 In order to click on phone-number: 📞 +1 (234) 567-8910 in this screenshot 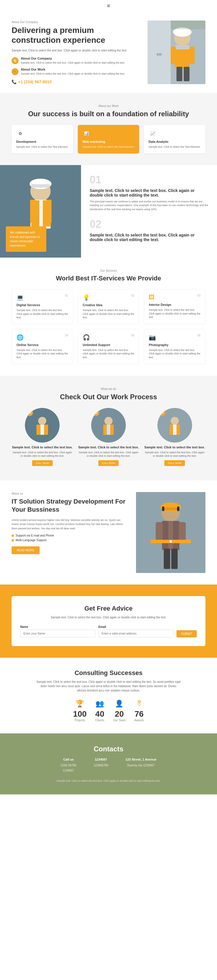, I will do `click(77, 82)`.